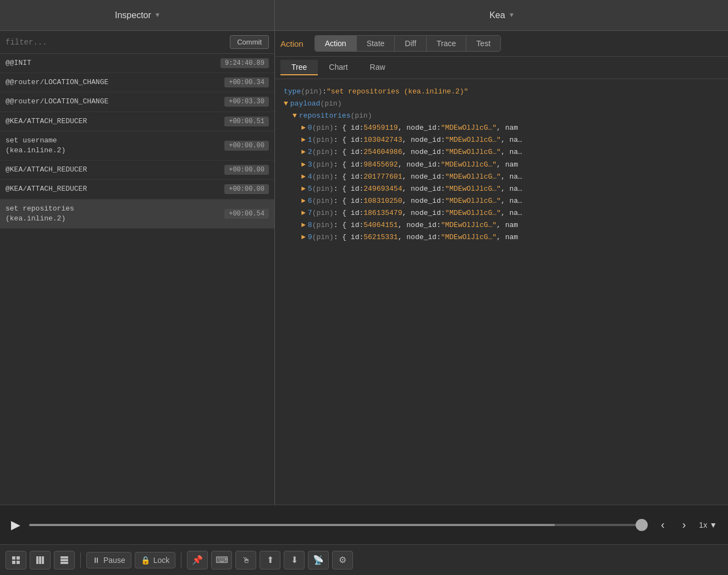 The image size is (728, 575). I want to click on lock-icon: 🔒, so click(145, 560).